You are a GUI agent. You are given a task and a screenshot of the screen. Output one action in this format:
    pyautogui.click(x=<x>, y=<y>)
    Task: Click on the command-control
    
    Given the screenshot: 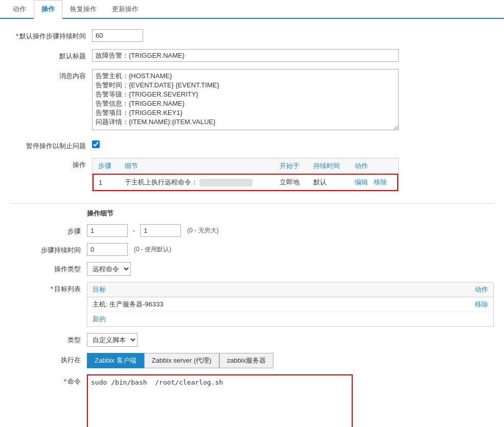 What is the action you would take?
    pyautogui.click(x=290, y=400)
    